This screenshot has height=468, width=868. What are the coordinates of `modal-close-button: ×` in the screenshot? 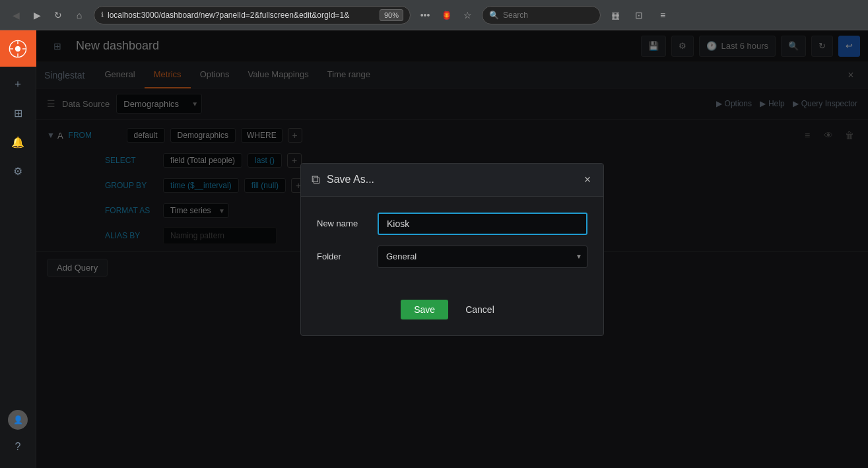 It's located at (587, 180).